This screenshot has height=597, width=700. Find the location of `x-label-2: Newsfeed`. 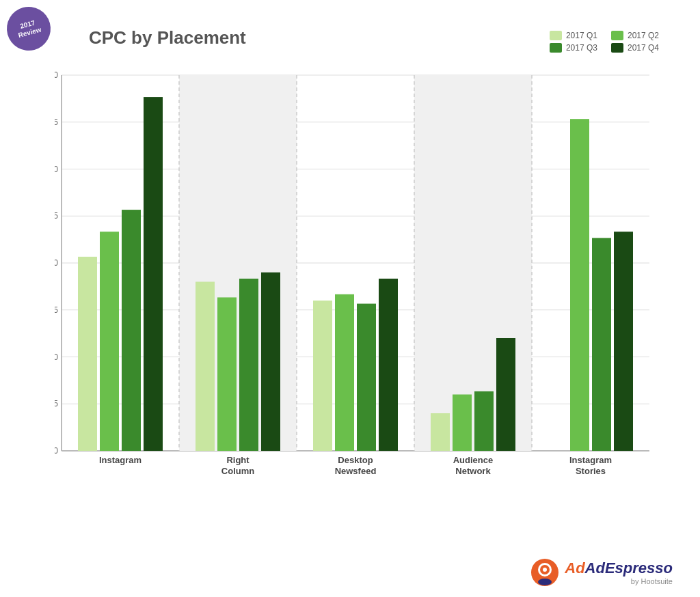

x-label-2: Newsfeed is located at coordinates (355, 471).